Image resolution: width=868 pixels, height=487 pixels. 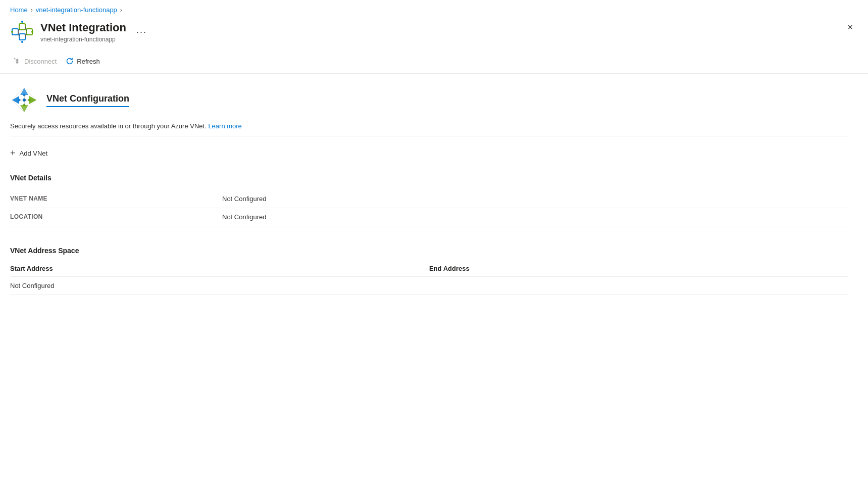 I want to click on page-title: VNet Integration, so click(x=83, y=28).